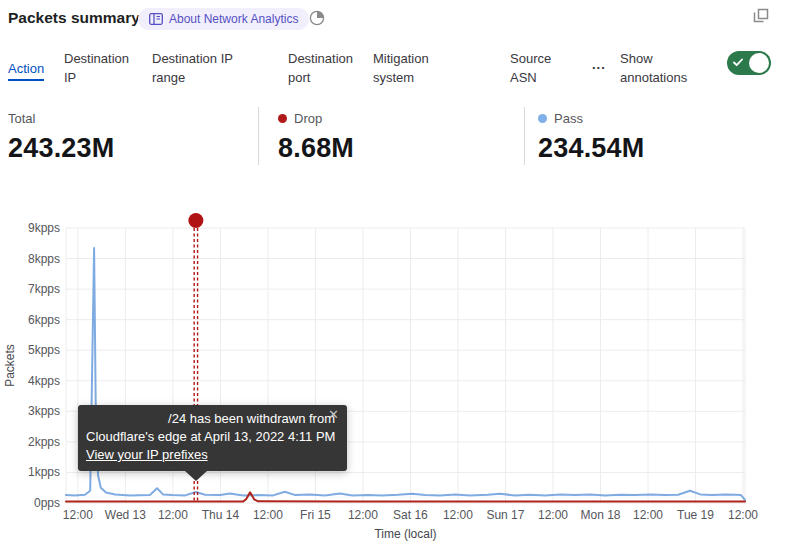 The image size is (785, 555). Describe the element at coordinates (44, 472) in the screenshot. I see `svg-text: 1kpps` at that location.